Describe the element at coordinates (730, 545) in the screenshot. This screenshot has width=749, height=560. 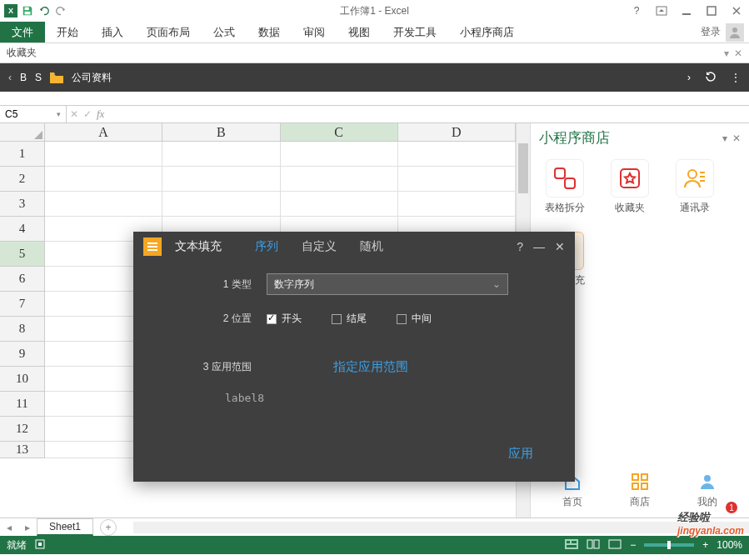
I see `zoom-level: 100%` at that location.